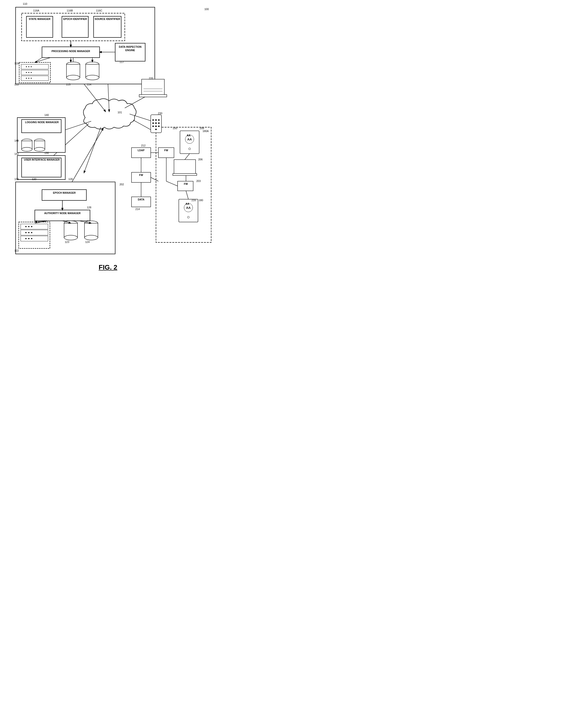 This screenshot has width=568, height=728. What do you see at coordinates (175, 128) in the screenshot?
I see `ref-200: 200` at bounding box center [175, 128].